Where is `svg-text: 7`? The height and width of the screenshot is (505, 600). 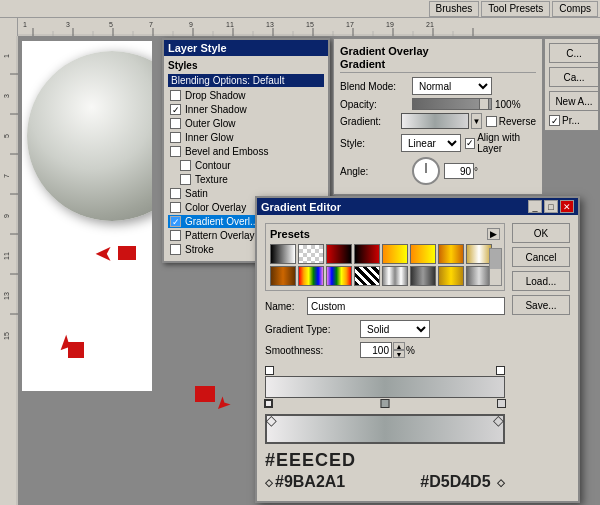
svg-text: 7 is located at coordinates (151, 24).